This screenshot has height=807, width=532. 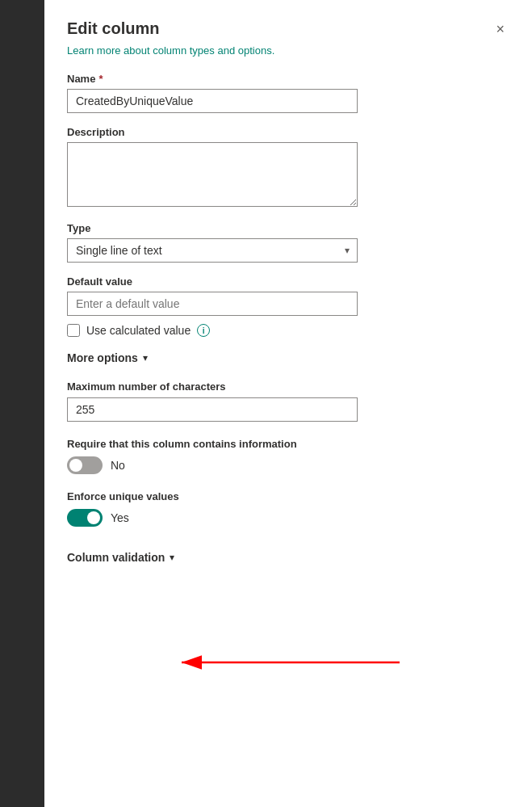 I want to click on name-input, so click(x=212, y=101).